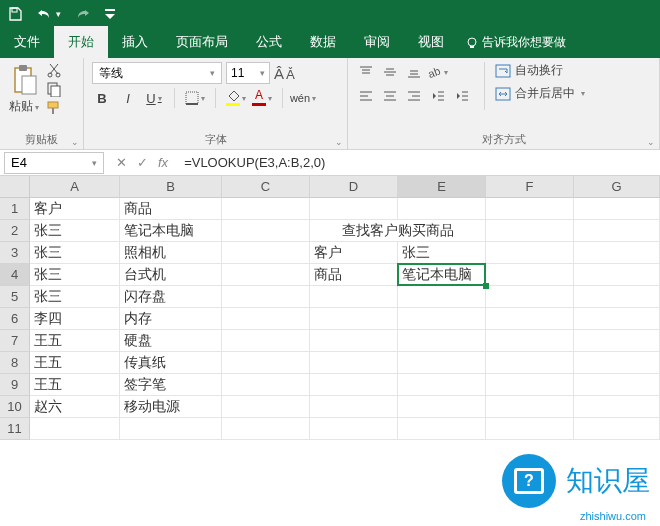 The height and width of the screenshot is (526, 660). Describe the element at coordinates (269, 42) in the screenshot. I see `tab-formulas: 公式` at that location.